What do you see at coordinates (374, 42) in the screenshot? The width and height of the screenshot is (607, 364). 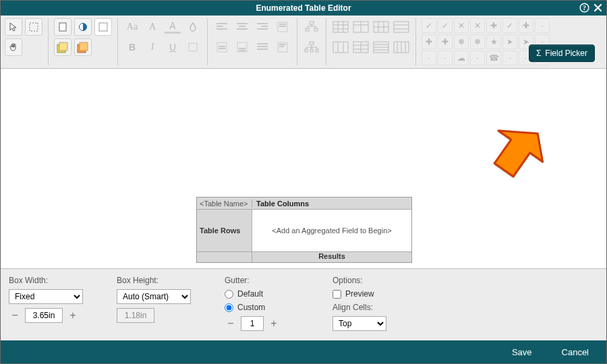 I see `tool-group-tables` at bounding box center [374, 42].